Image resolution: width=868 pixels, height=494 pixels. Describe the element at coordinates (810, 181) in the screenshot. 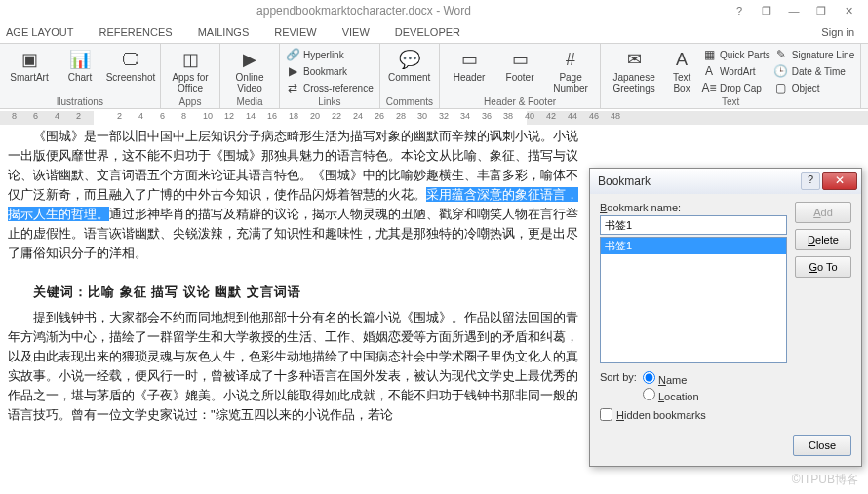

I see `dialog-help-button: ?` at that location.